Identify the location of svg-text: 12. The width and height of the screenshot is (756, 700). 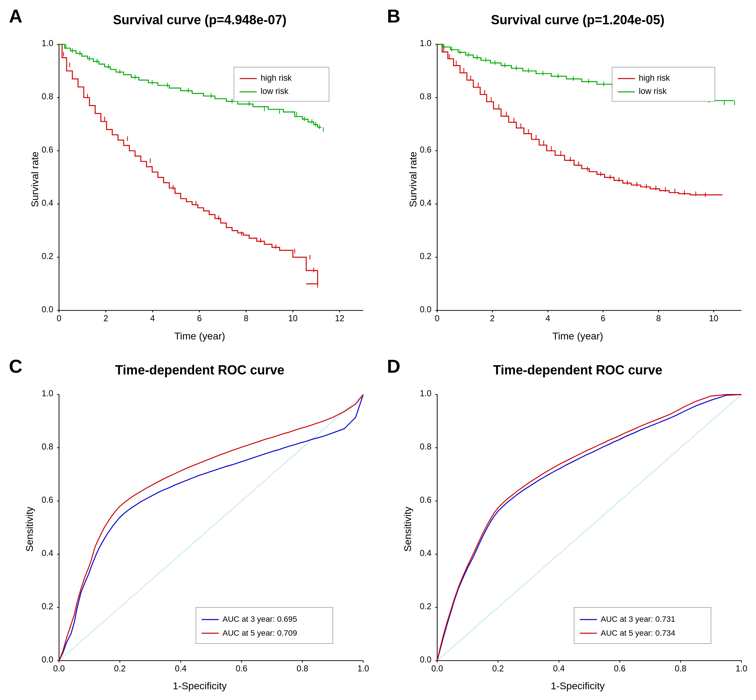
(340, 318).